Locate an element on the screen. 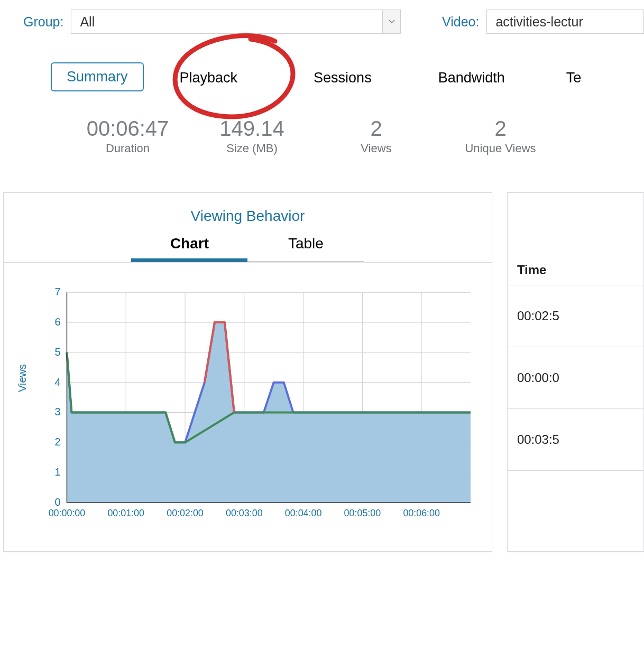 This screenshot has width=644, height=669. group-select: All is located at coordinates (236, 22).